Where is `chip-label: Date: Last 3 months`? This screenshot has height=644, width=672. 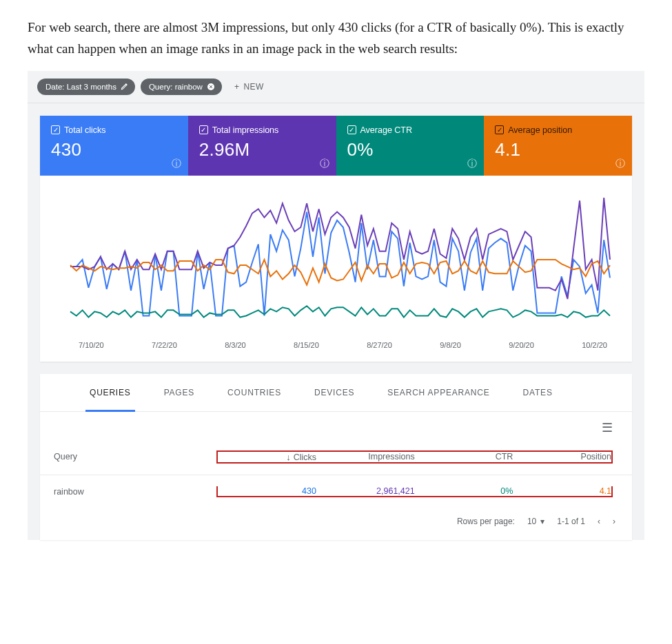
chip-label: Date: Last 3 months is located at coordinates (81, 87).